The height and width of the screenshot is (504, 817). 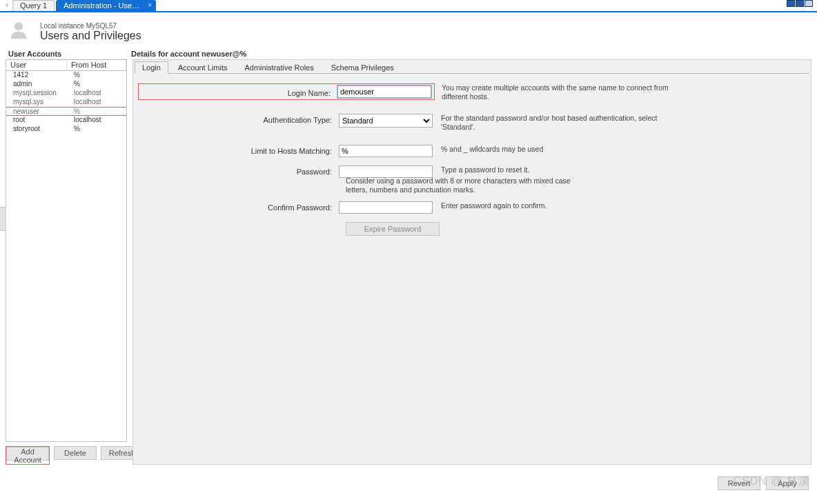 I want to click on user-accounts-heading: User Accounts, so click(x=70, y=54).